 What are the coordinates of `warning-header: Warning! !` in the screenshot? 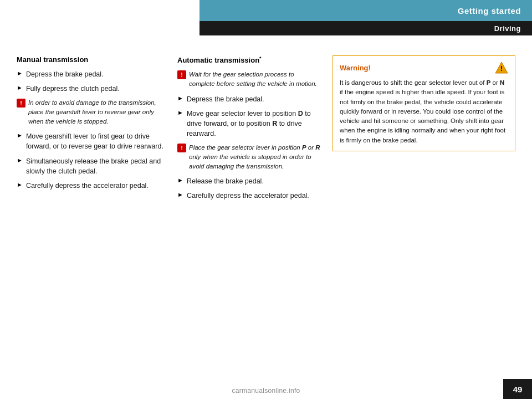 It's located at (424, 68).